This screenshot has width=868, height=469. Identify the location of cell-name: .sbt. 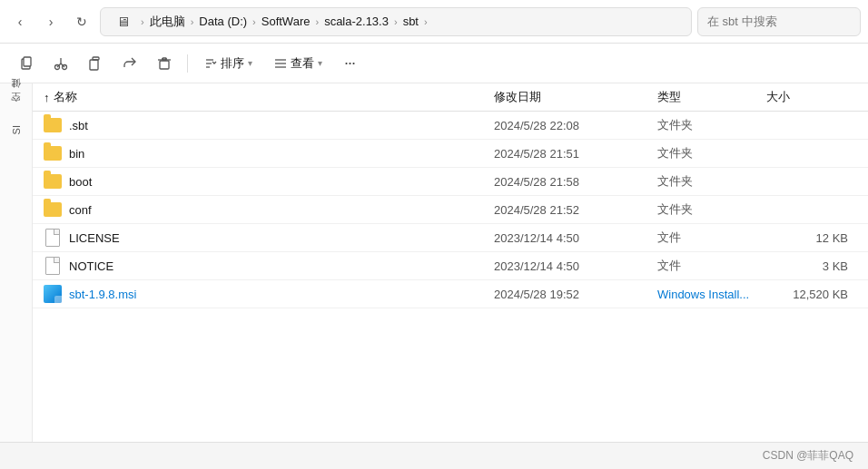
(269, 125).